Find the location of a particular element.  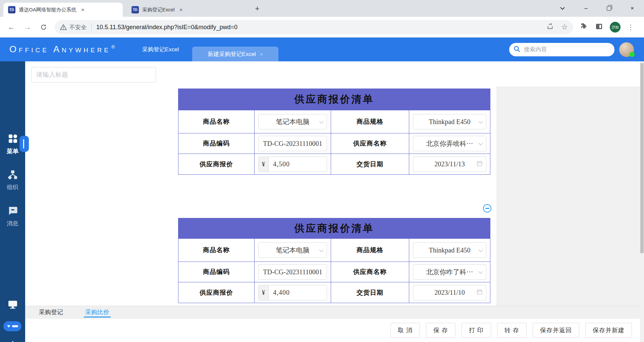

browser-tab-title: 采购登记Excel is located at coordinates (158, 10).